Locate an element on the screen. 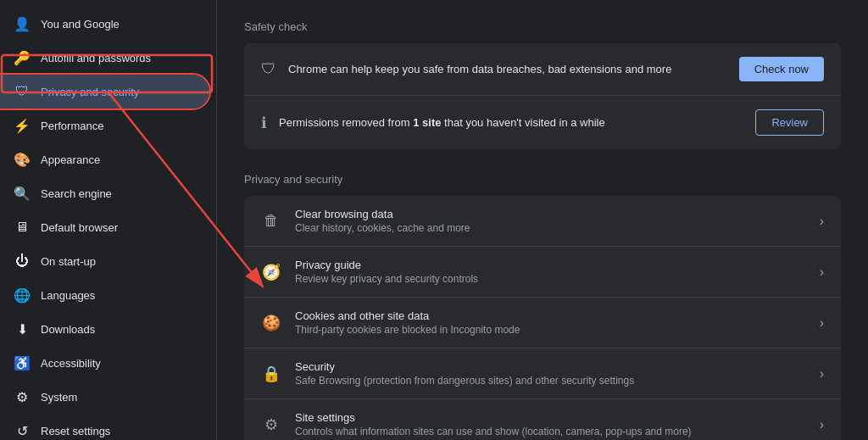  sidebar-item-autofill-passwords: 🔑Autofill and passwords is located at coordinates (105, 58).